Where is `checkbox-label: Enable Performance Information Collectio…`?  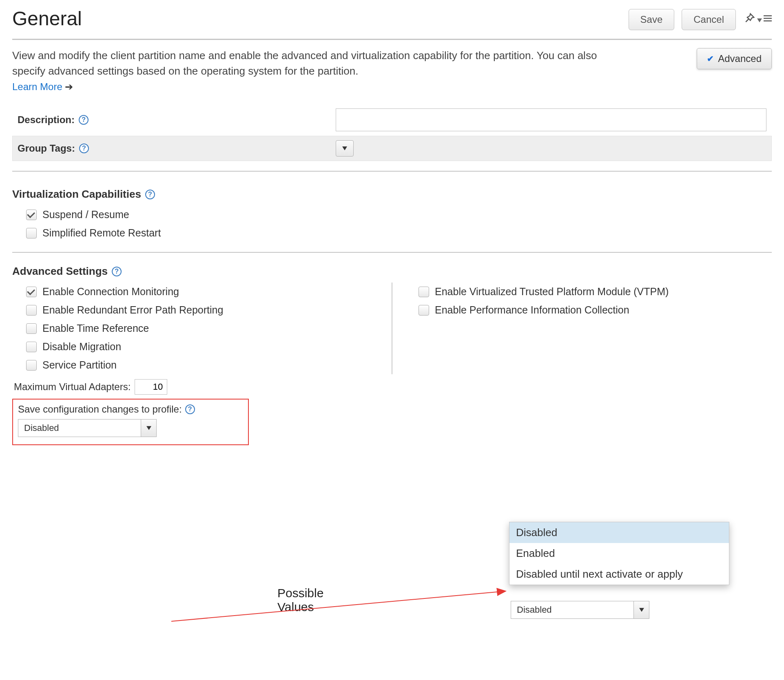 checkbox-label: Enable Performance Information Collectio… is located at coordinates (532, 310).